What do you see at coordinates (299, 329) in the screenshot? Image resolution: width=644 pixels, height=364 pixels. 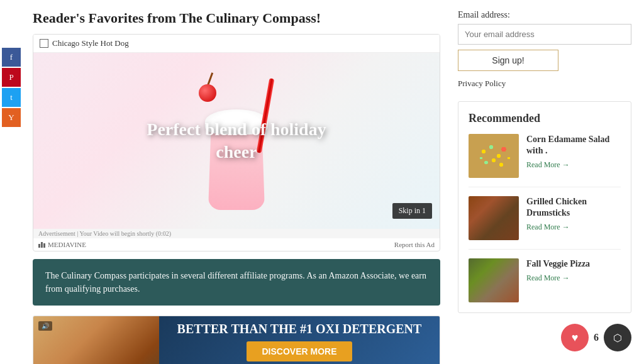 I see `ad-headline: BETTER THAN THE #1 OXI DETERGENT` at bounding box center [299, 329].